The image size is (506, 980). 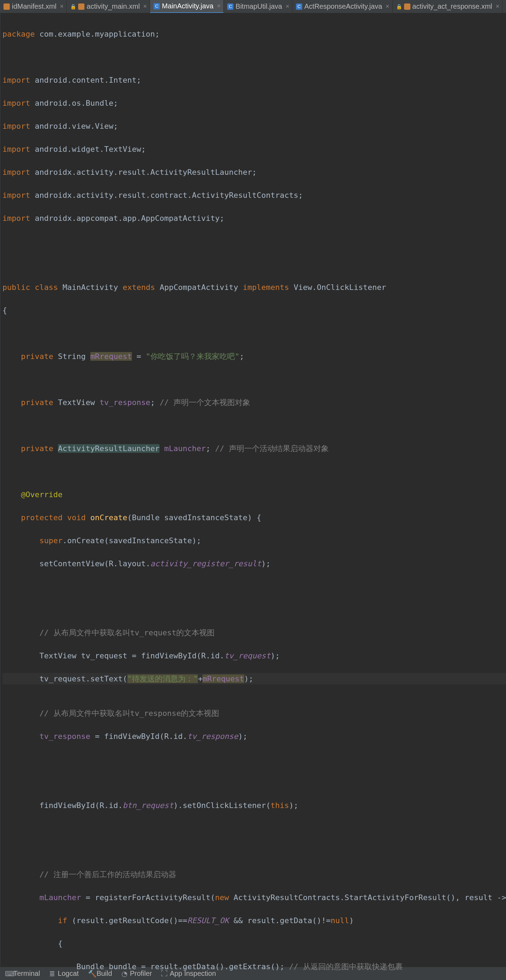 What do you see at coordinates (74, 103) in the screenshot?
I see `import: android.os.Bundle` at bounding box center [74, 103].